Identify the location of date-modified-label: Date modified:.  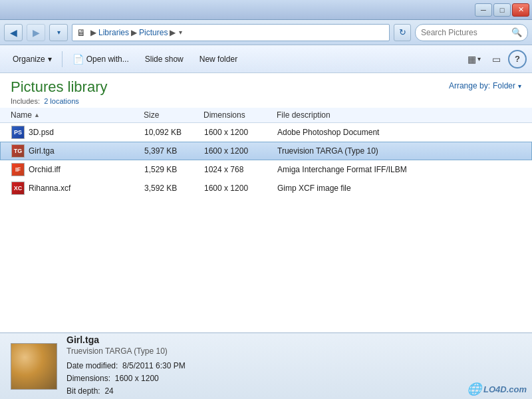
(92, 366).